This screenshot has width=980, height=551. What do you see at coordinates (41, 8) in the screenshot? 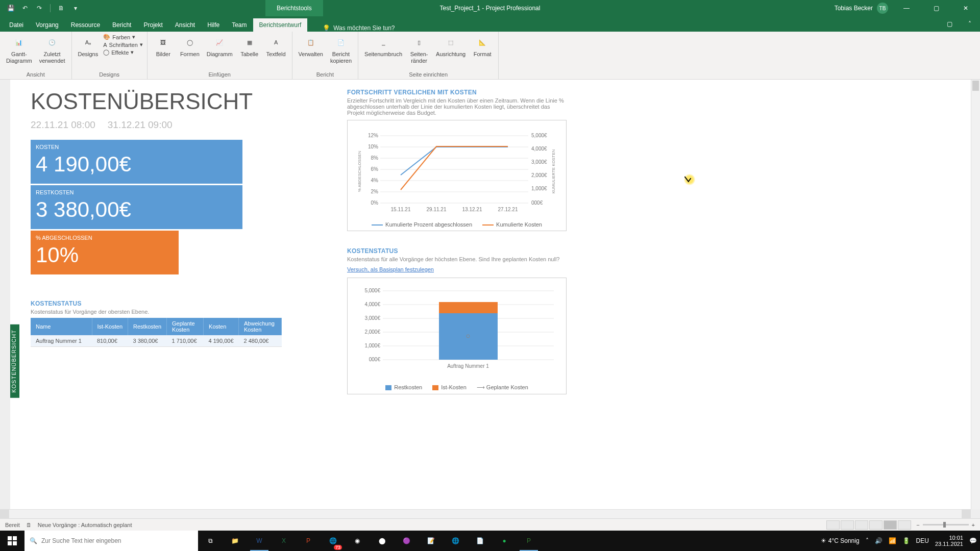
I see `quick-access-toolbar: 💾 ↶ ↷ 🗎 ▾` at bounding box center [41, 8].